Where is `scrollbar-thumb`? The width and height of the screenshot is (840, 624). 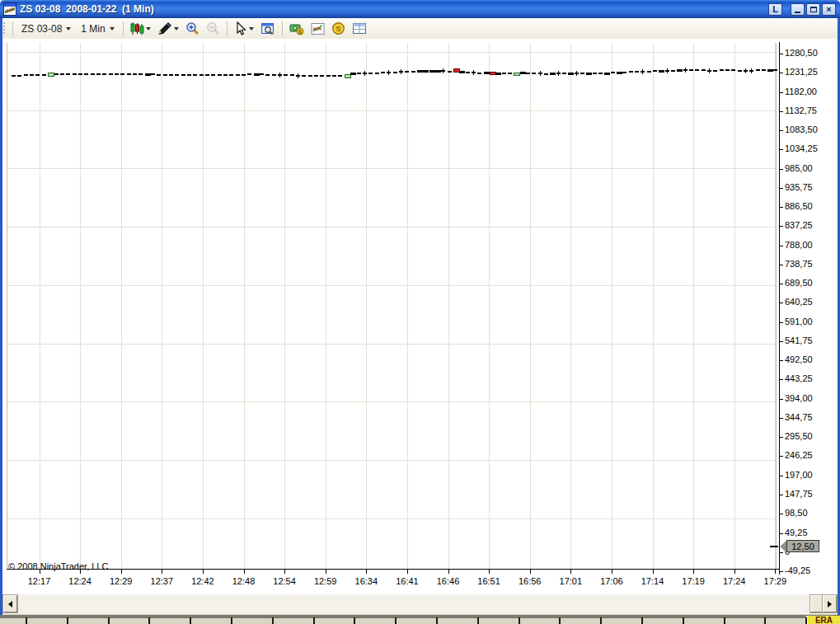 scrollbar-thumb is located at coordinates (816, 603).